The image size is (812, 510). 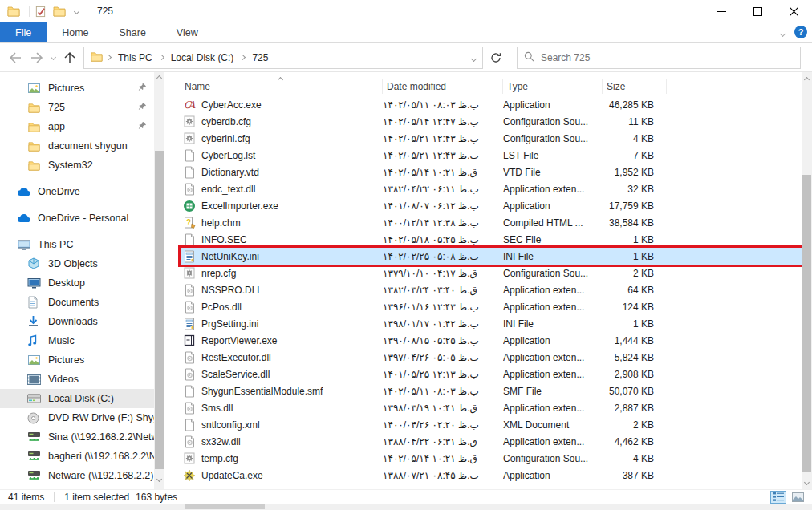 I want to click on file-row-netunikey-ini: NetUniKey.ini۱۴۰۲/۰۲/۲۵ ب.ظ ۰۵:۰۸INI Fil…, so click(x=491, y=257).